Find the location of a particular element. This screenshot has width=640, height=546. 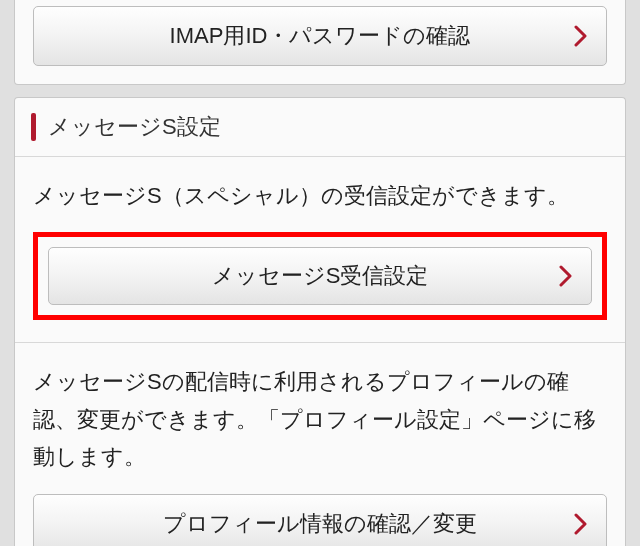

highlight-box: メッセージS受信設定 is located at coordinates (320, 276).